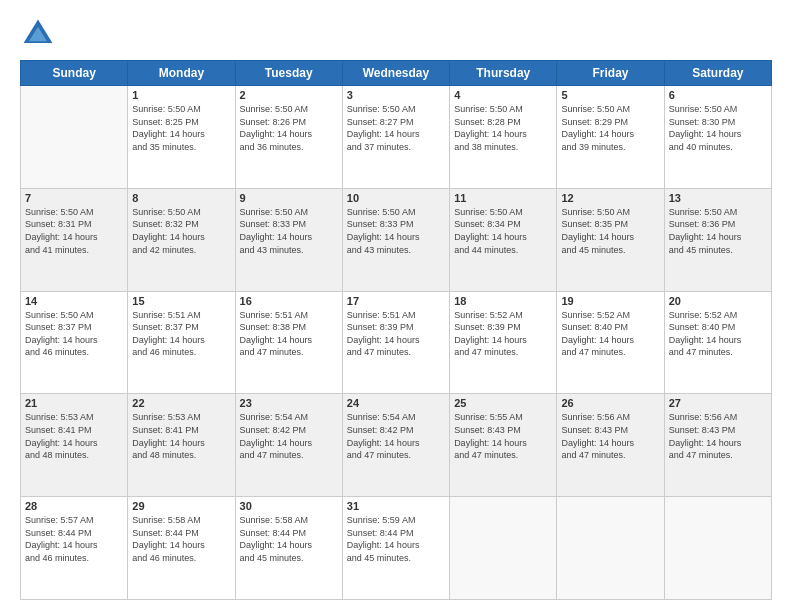 The height and width of the screenshot is (612, 792). What do you see at coordinates (289, 231) in the screenshot?
I see `day-info: Sunrise: 5:50 AM Sunset: 8:33 PM Dayligh…` at bounding box center [289, 231].